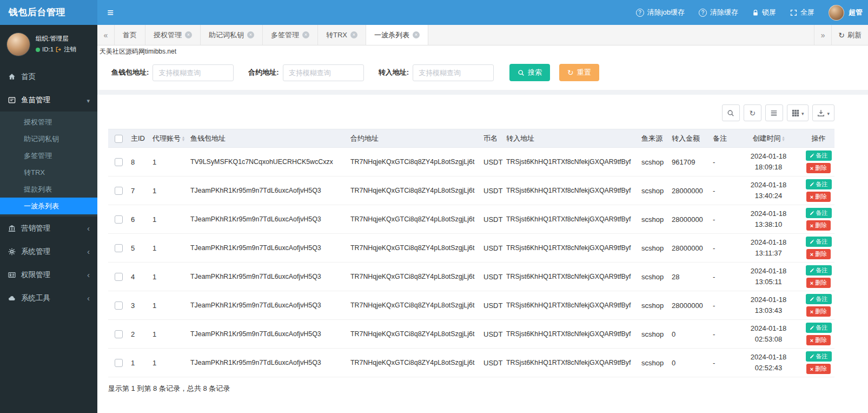 The height and width of the screenshot is (413, 868). What do you see at coordinates (130, 35) in the screenshot?
I see `tab-home: 首页` at bounding box center [130, 35].